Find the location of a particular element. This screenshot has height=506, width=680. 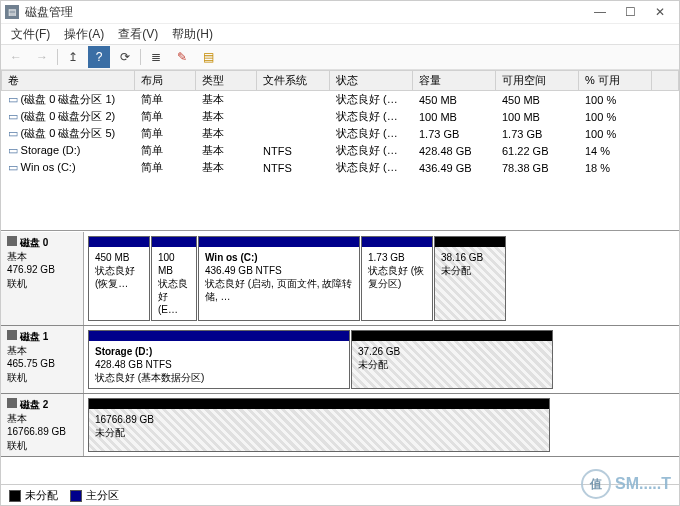

grid-button: ▤ is located at coordinates (208, 57).